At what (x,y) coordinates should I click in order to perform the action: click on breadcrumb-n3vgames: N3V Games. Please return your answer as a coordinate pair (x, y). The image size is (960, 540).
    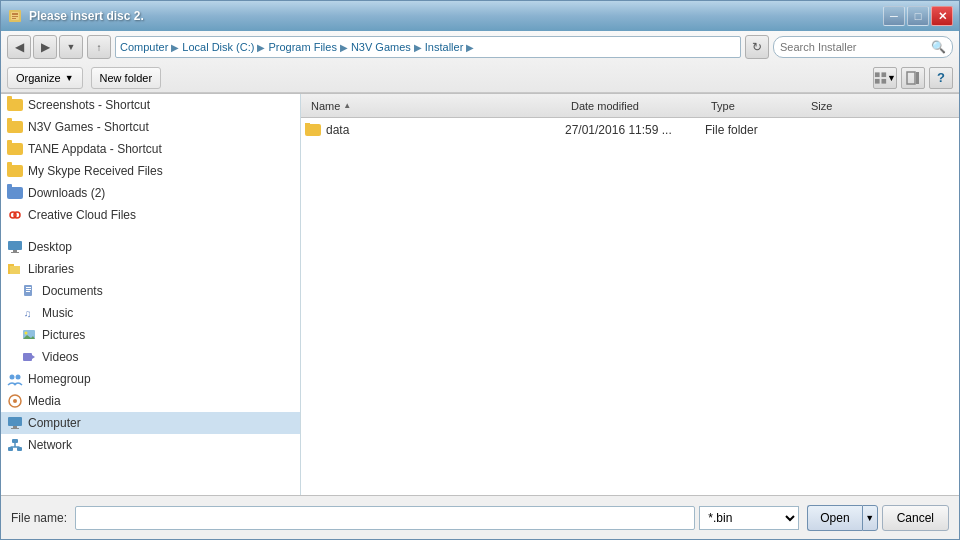
    Looking at the image, I should click on (381, 47).